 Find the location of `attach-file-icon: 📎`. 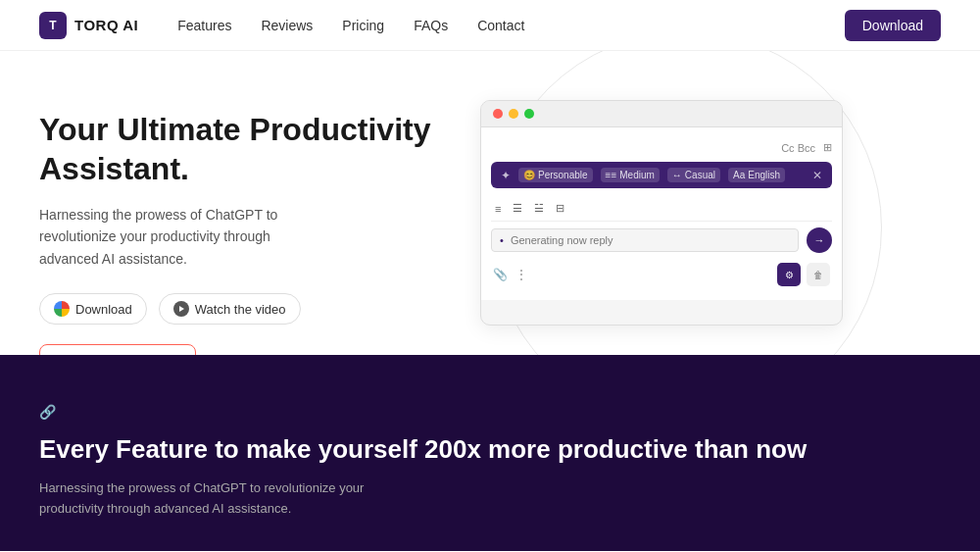

attach-file-icon: 📎 is located at coordinates (500, 275).